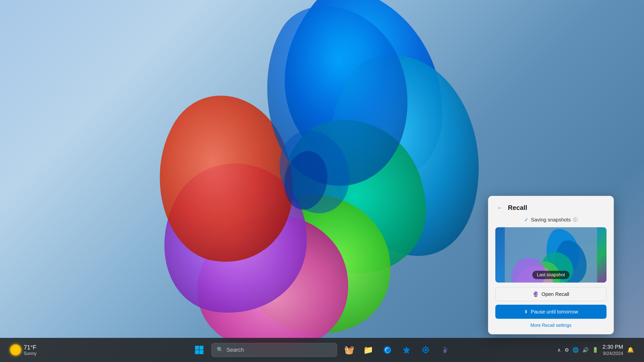 This screenshot has width=644, height=362. I want to click on taskbar-app-picnic: 🧺, so click(349, 350).